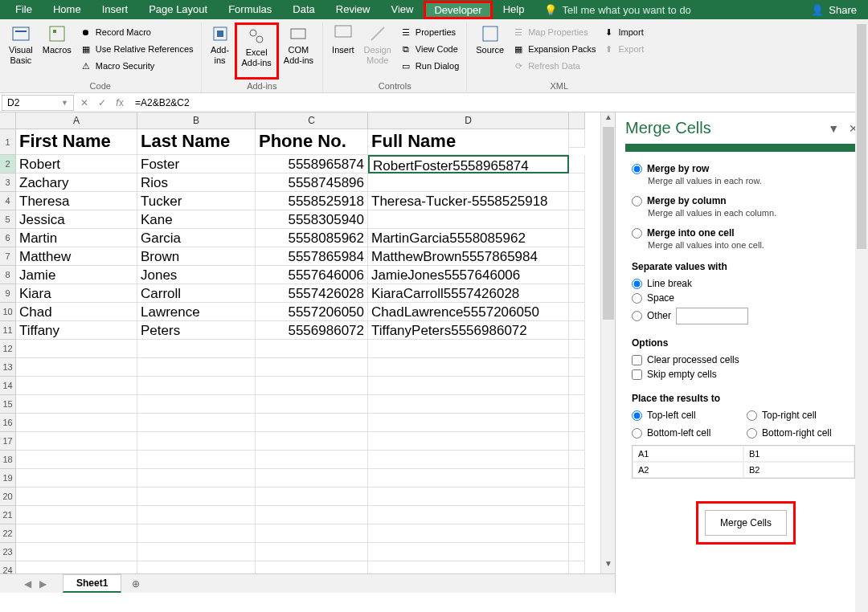 The height and width of the screenshot is (612, 868). Describe the element at coordinates (77, 201) in the screenshot. I see `cell-A4: Theresa` at that location.